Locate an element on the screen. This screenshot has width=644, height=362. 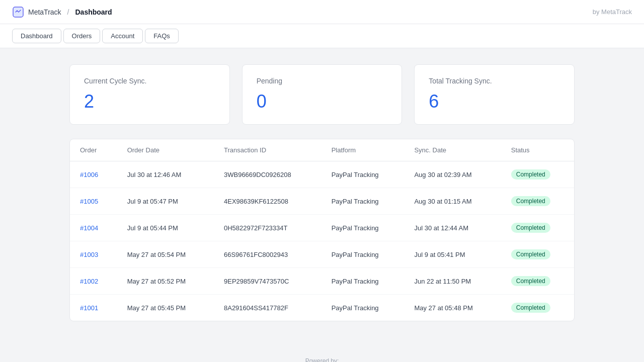
cell-transaction-id-0: 3WB96669DC0926208 is located at coordinates (268, 175).